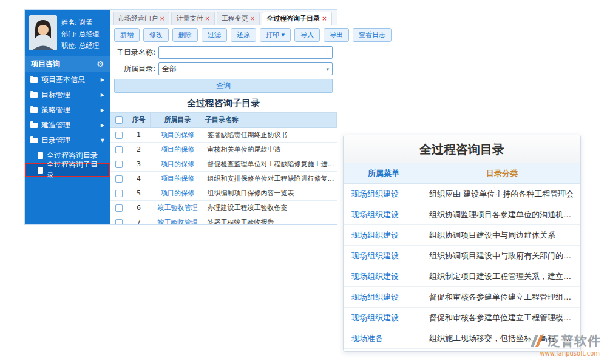  What do you see at coordinates (462, 194) in the screenshot?
I see `panel-row: 现场组织建设组织应由 建设单位主持的各种工程管理会` at bounding box center [462, 194].